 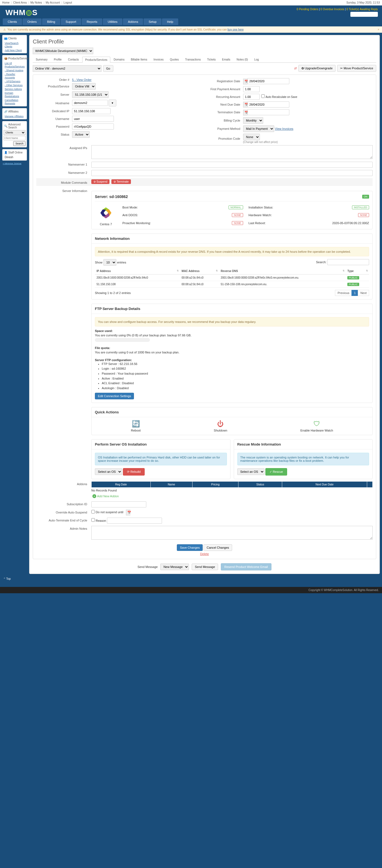 I want to click on server-select: 51.158.150.108 (1/1, so click(x=90, y=95).